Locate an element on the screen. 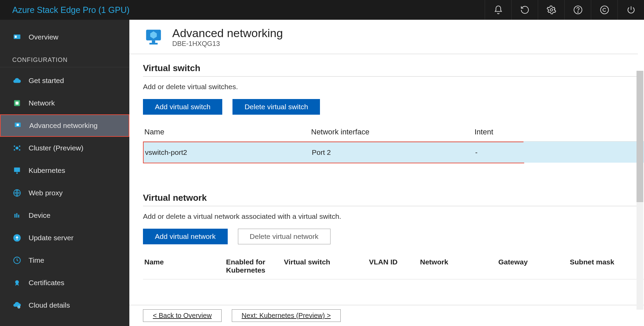  virtual-network-table-header: Name Enabled for Kubernetes Virtual swit… is located at coordinates (393, 265).